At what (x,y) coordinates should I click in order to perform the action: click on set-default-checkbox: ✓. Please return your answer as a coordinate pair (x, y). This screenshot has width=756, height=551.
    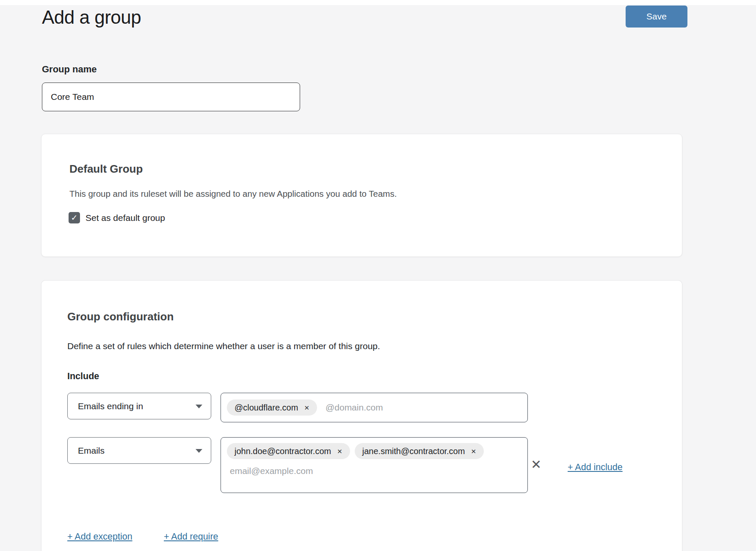
    Looking at the image, I should click on (74, 218).